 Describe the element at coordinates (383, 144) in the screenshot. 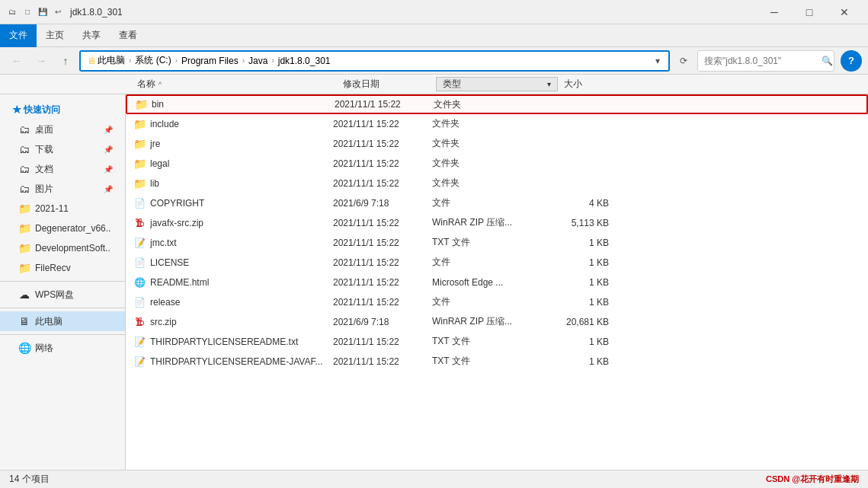

I see `file-date-jre: 2021/11/1 15:22` at that location.